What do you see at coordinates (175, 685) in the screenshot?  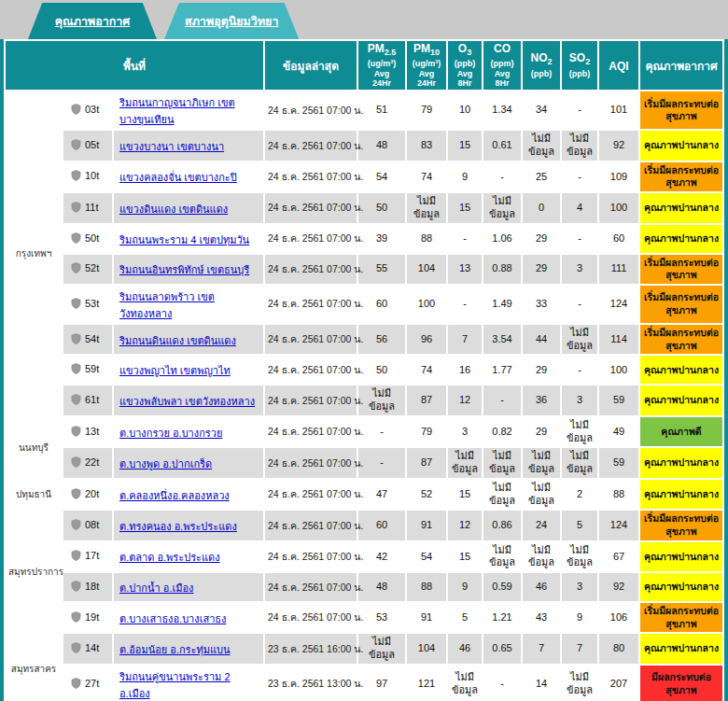 I see `station-link: ริมถนนคู่ขนานพระราม 2 อ.เมือง` at bounding box center [175, 685].